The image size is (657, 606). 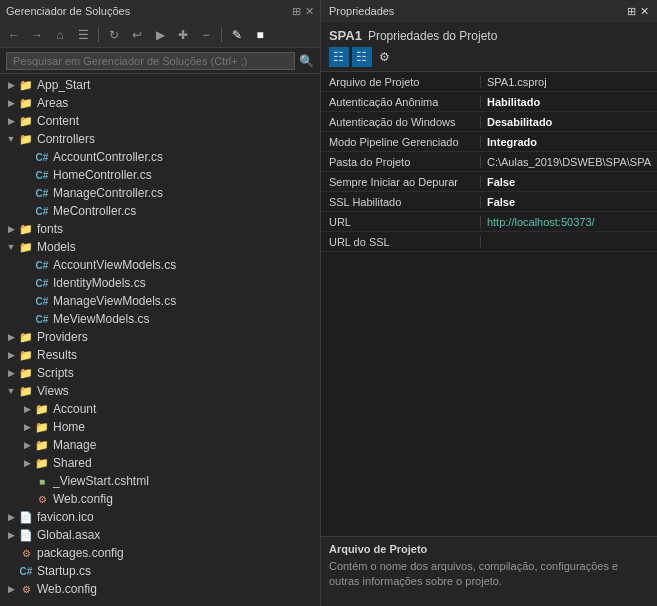 What do you see at coordinates (11, 391) in the screenshot?
I see `arrow-icon: ▼` at bounding box center [11, 391].